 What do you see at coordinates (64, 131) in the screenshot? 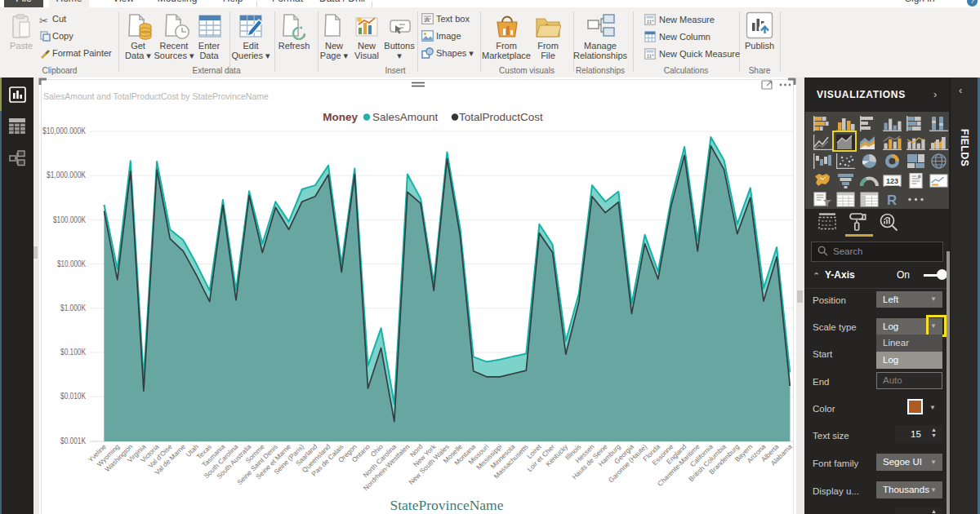
I see `svg-text: $10,000.000K` at bounding box center [64, 131].